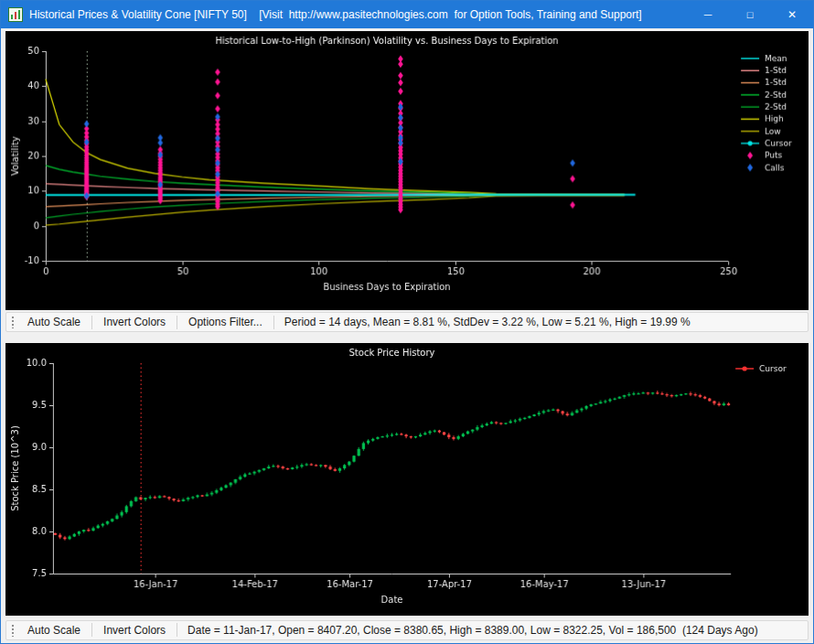  What do you see at coordinates (708, 15) in the screenshot?
I see `minimize-button: ─` at bounding box center [708, 15].